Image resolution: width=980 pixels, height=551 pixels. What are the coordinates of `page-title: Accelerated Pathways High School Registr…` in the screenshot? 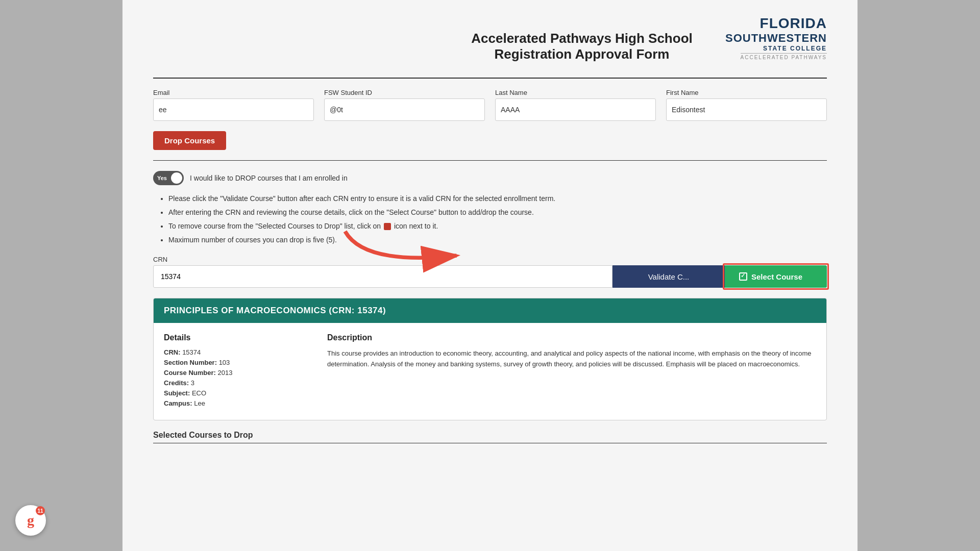 It's located at (582, 39).